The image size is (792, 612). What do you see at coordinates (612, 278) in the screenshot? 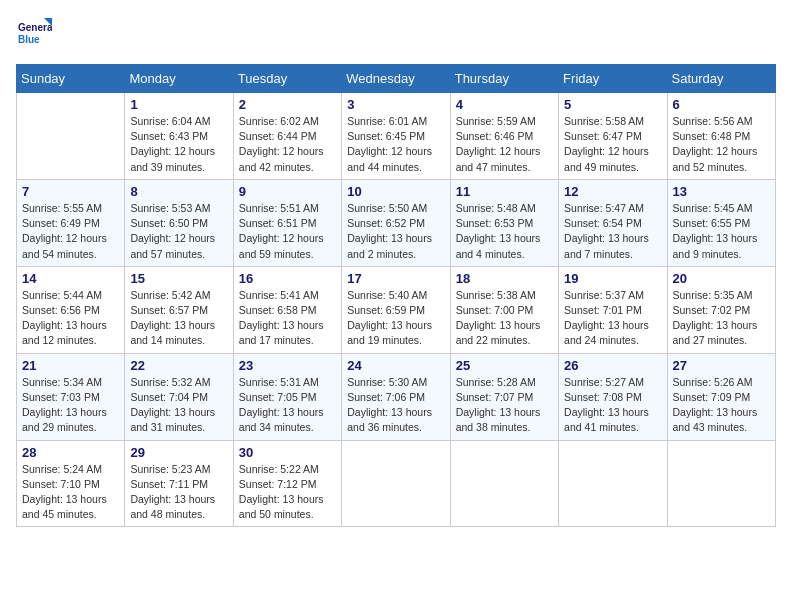
I see `day-number: 19` at bounding box center [612, 278].